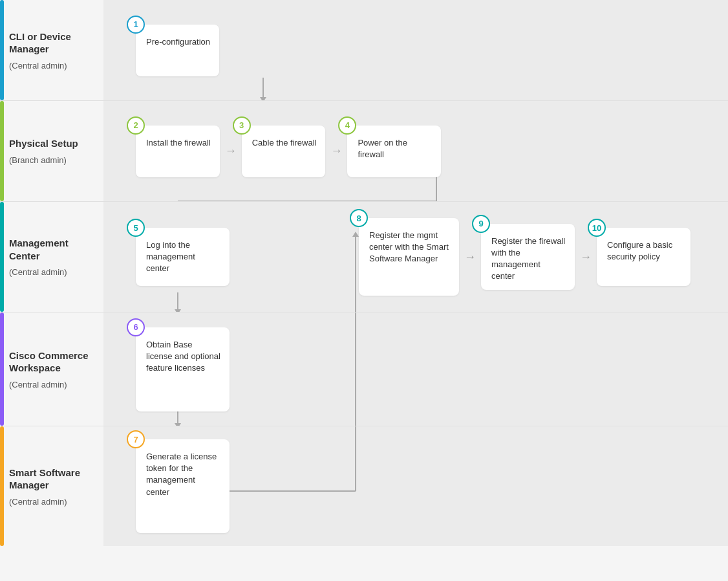  What do you see at coordinates (2, 50) in the screenshot?
I see `label-bar-cli` at bounding box center [2, 50].